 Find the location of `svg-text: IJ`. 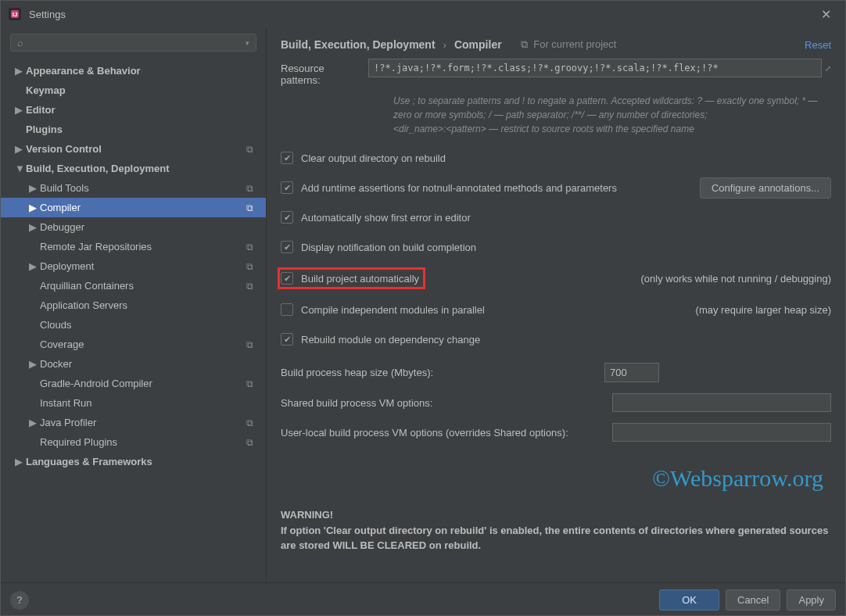

svg-text: IJ is located at coordinates (16, 14).